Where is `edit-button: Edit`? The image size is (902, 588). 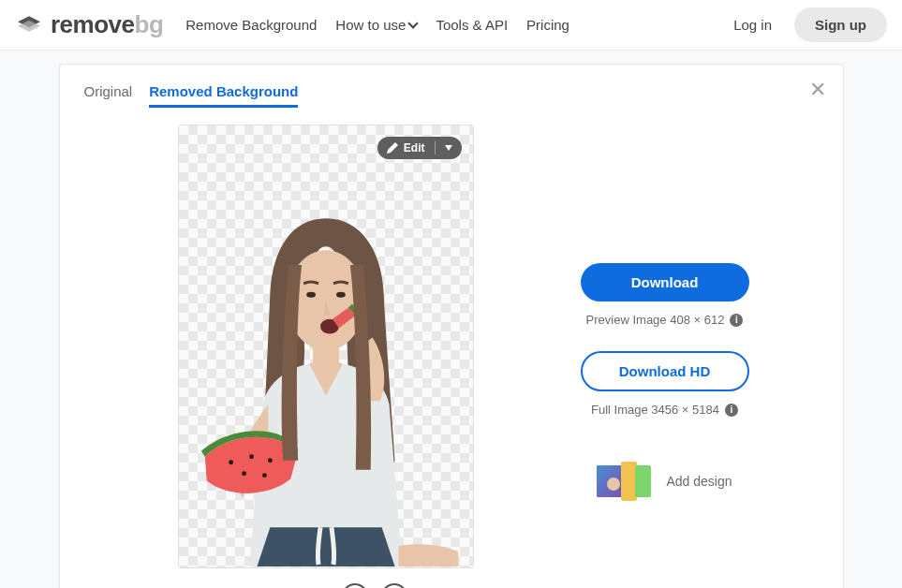
edit-button: Edit is located at coordinates (420, 148).